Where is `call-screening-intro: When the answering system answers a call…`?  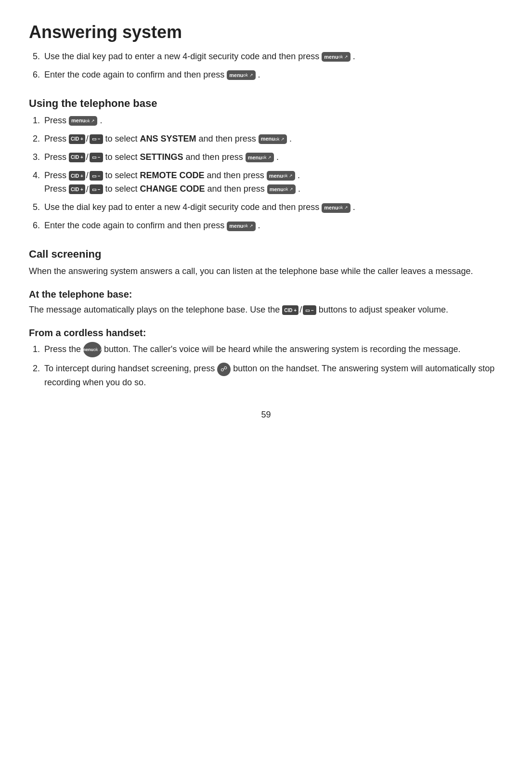 call-screening-intro: When the answering system answers a call… is located at coordinates (266, 272).